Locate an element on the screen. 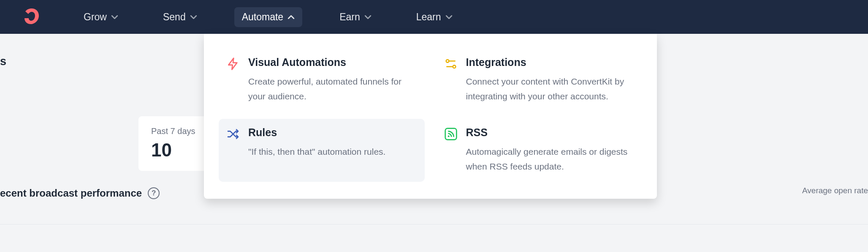 This screenshot has width=868, height=252. help-icon: ? is located at coordinates (154, 193).